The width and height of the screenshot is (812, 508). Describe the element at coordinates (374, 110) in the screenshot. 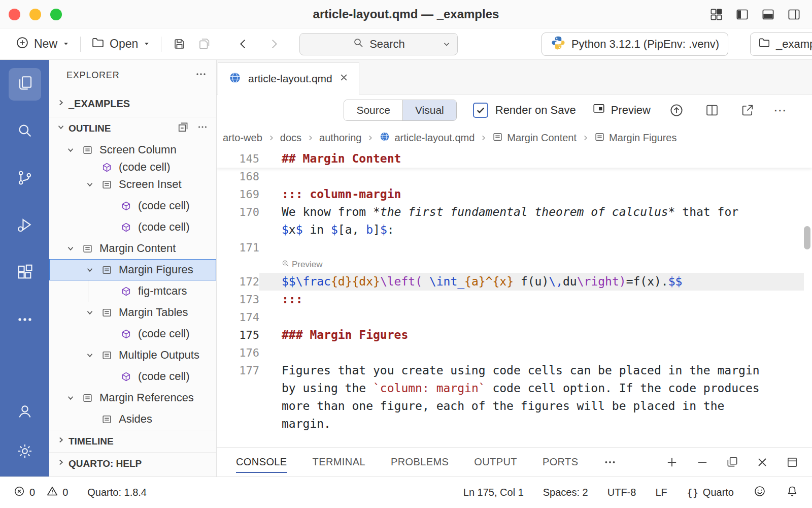

I see `source-mode-button: Source` at that location.